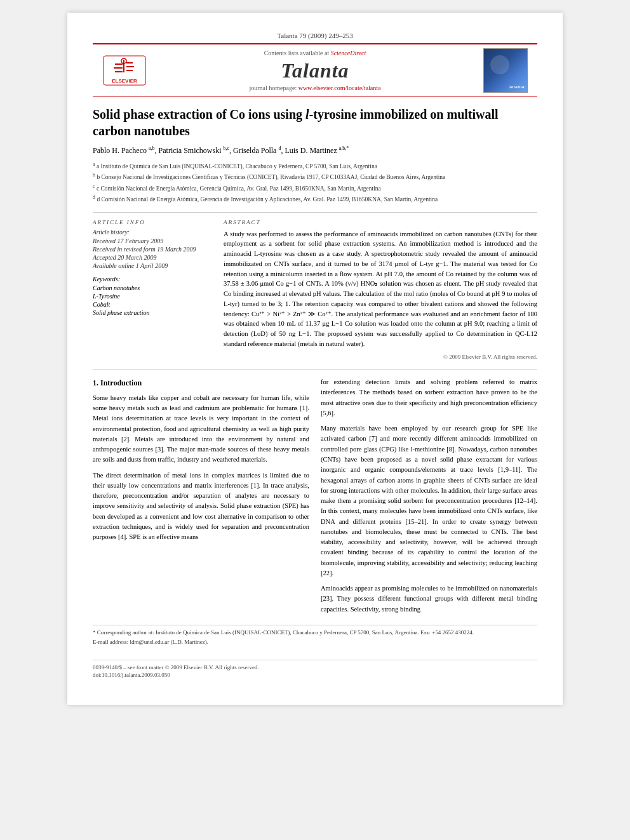 Image resolution: width=630 pixels, height=840 pixels. Describe the element at coordinates (315, 70) in the screenshot. I see `journal-header: ELSEVIER Contents lists available at Sci…` at that location.